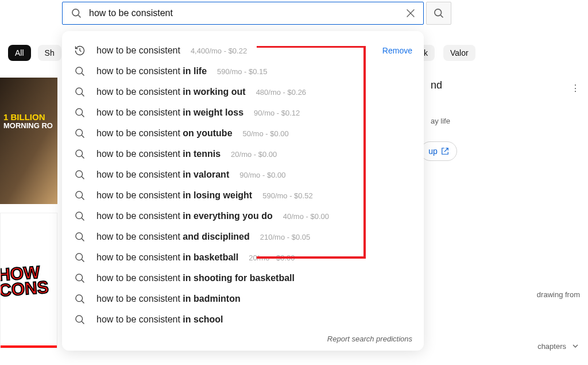 Image resolution: width=588 pixels, height=365 pixels. I want to click on chapters-label: chapters, so click(552, 346).